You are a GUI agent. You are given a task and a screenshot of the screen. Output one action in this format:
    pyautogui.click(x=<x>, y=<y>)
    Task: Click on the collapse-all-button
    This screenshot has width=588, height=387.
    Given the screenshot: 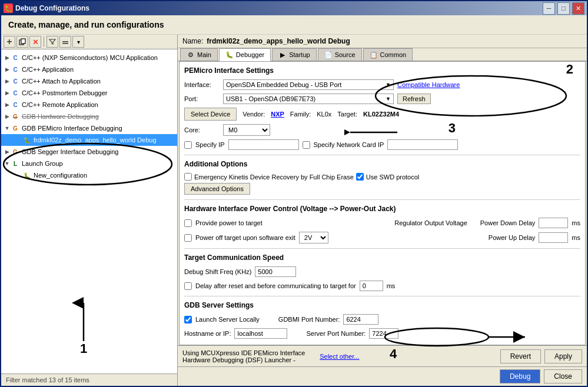 What is the action you would take?
    pyautogui.click(x=65, y=42)
    